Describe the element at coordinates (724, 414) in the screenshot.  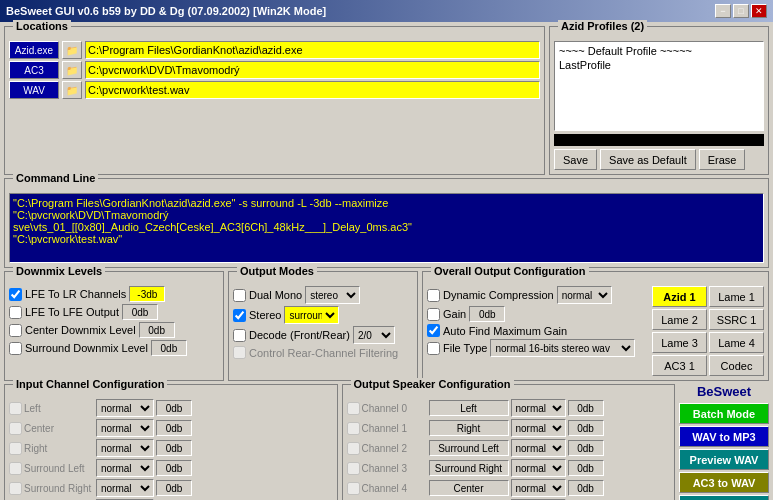
I see `batch-mode-button: Batch Mode` at that location.